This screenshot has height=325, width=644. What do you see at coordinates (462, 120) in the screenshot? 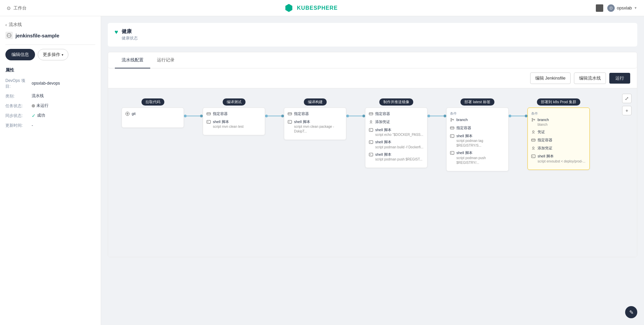
I see `step-text: branch` at bounding box center [462, 120].